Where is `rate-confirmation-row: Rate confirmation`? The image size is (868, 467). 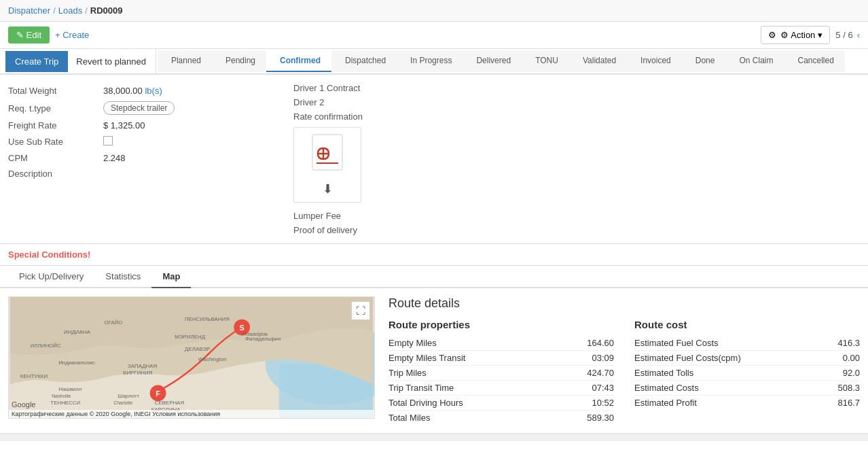 rate-confirmation-row: Rate confirmation is located at coordinates (577, 117).